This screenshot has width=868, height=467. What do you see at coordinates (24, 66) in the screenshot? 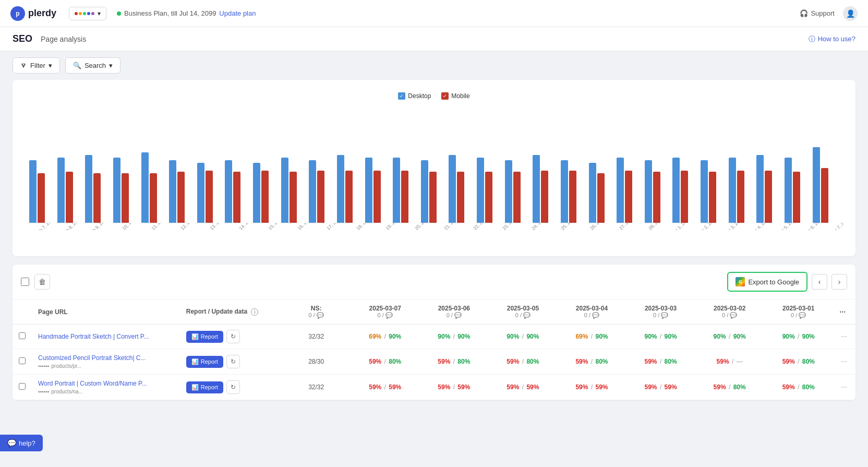
I see `filter-icon: ⛛` at bounding box center [24, 66].